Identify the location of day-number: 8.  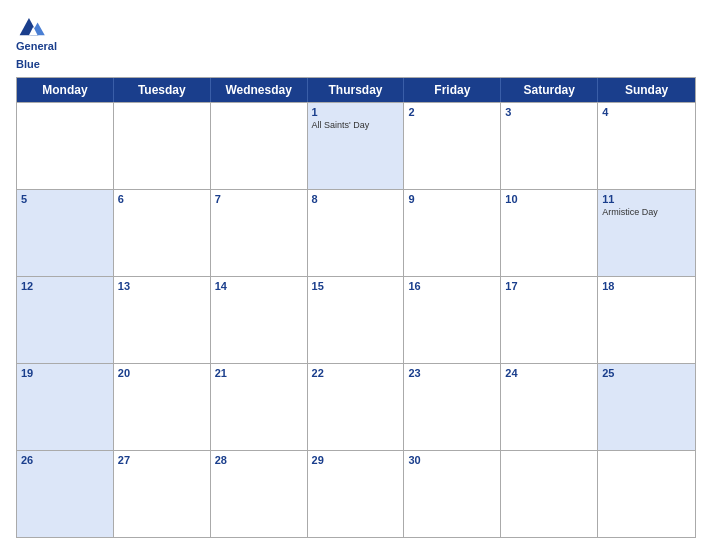
(356, 199).